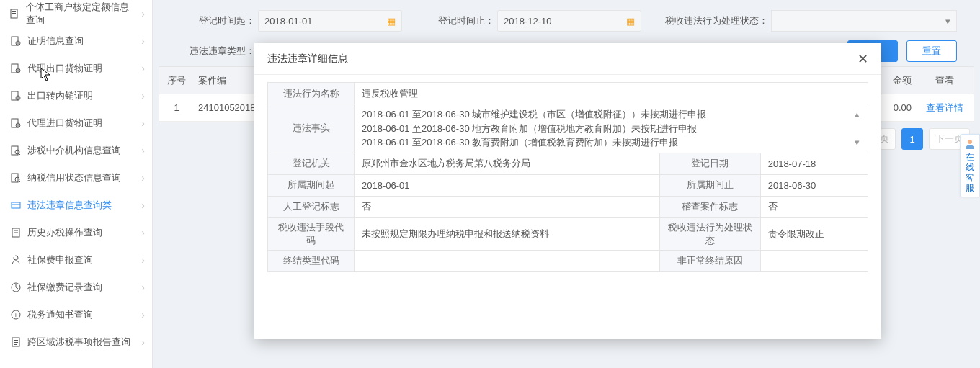  Describe the element at coordinates (455, 21) in the screenshot. I see `reg-end-label: 登记时间止：` at that location.